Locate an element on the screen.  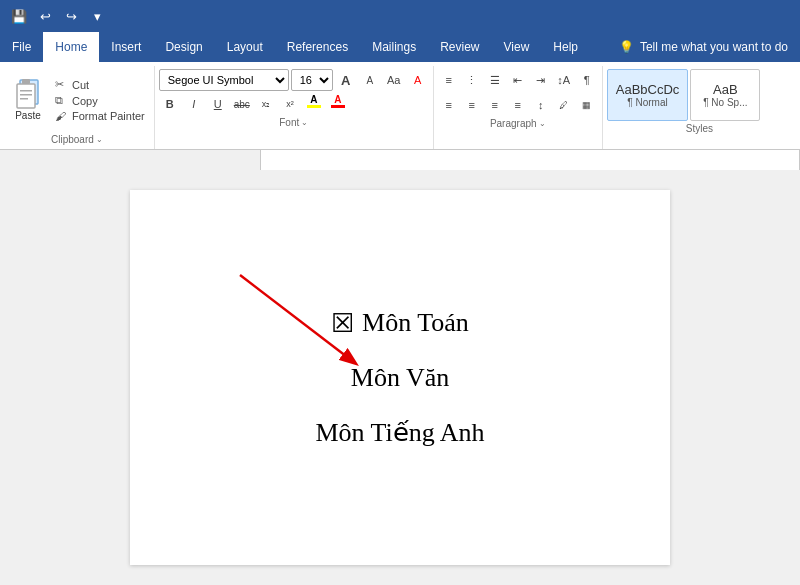
styles-group: AaBbCcDc ¶ Normal AaB ¶ No Sp... Styles is located at coordinates (700, 108).